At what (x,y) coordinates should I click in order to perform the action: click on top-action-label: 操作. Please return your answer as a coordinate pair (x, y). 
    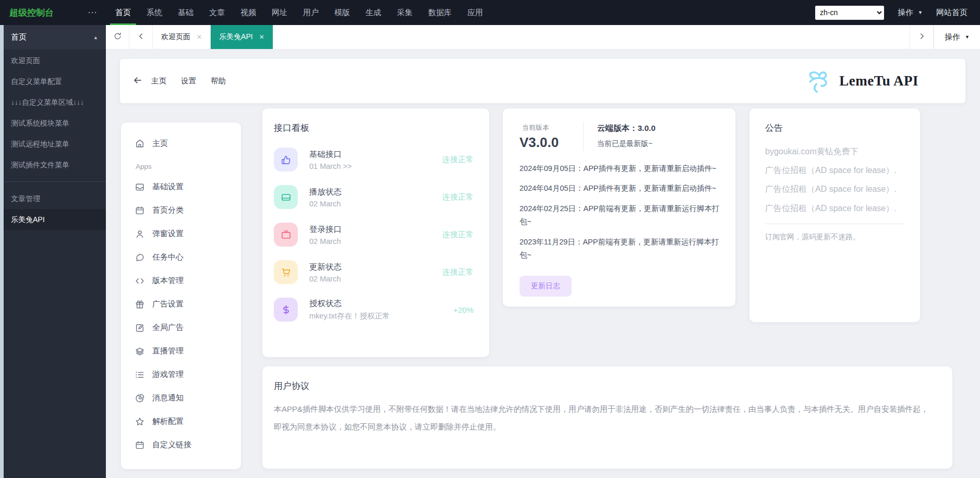
    Looking at the image, I should click on (905, 13).